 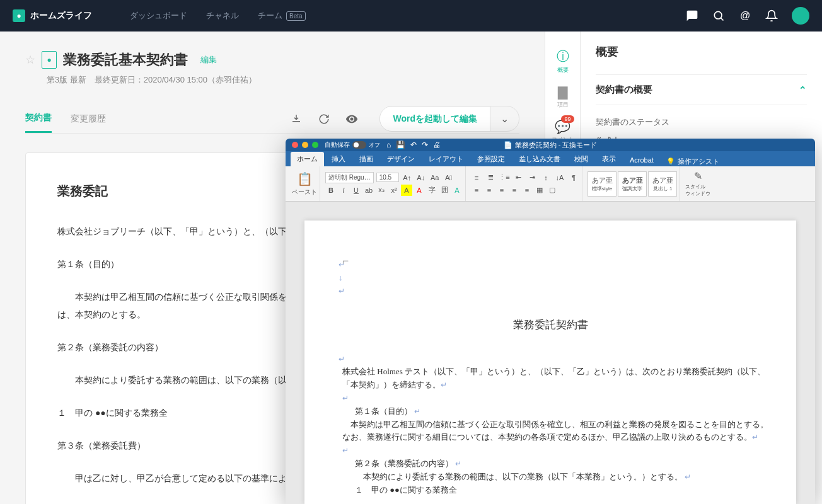 What do you see at coordinates (414, 145) in the screenshot?
I see `undo-icon: ↶` at bounding box center [414, 145].